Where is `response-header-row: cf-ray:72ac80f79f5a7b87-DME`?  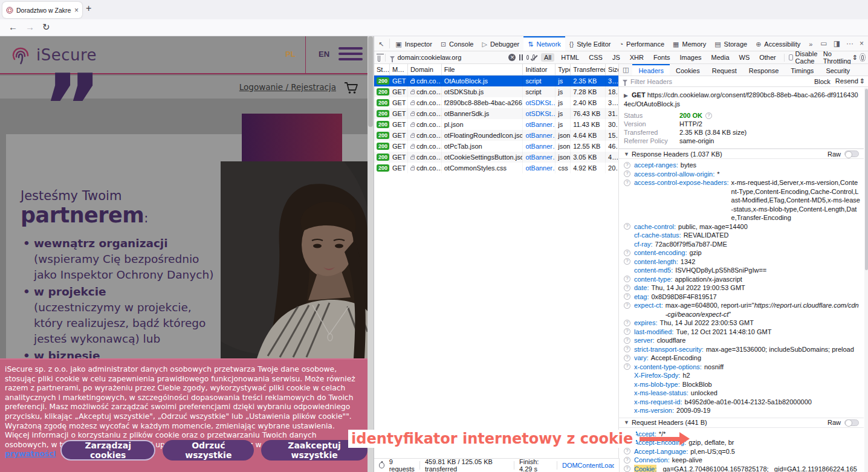
response-header-row: cf-ray:72ac80f79f5a7b87-DME is located at coordinates (742, 244).